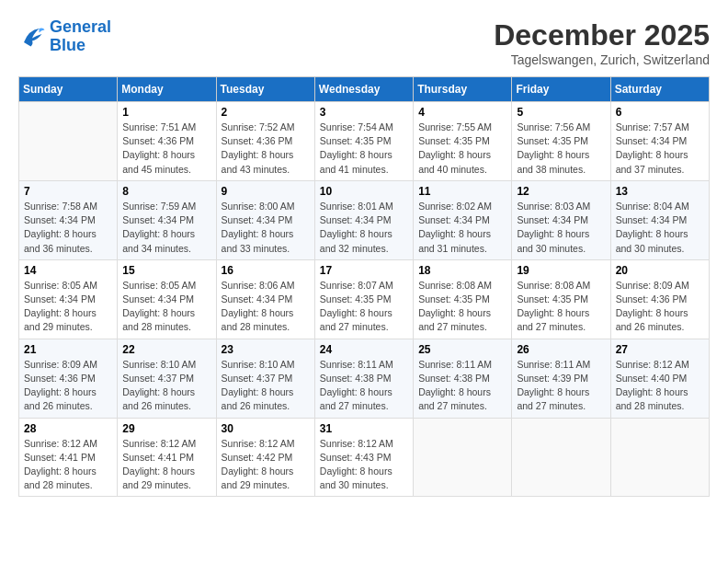 The width and height of the screenshot is (728, 563). Describe the element at coordinates (266, 270) in the screenshot. I see `day-number: 16` at that location.